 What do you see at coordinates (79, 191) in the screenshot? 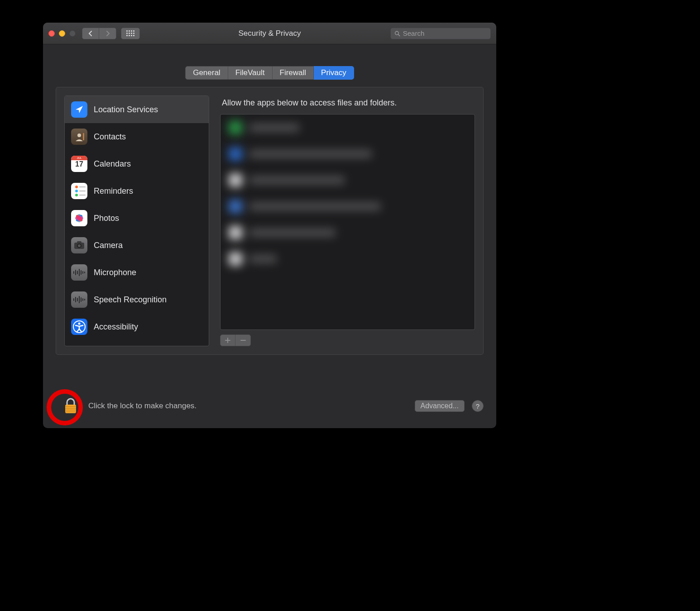
I see `reminders-icon` at bounding box center [79, 191].